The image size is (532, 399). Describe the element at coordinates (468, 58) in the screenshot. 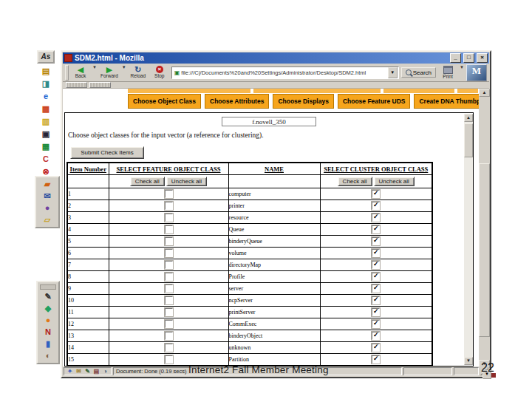

I see `restore-button: □` at that location.